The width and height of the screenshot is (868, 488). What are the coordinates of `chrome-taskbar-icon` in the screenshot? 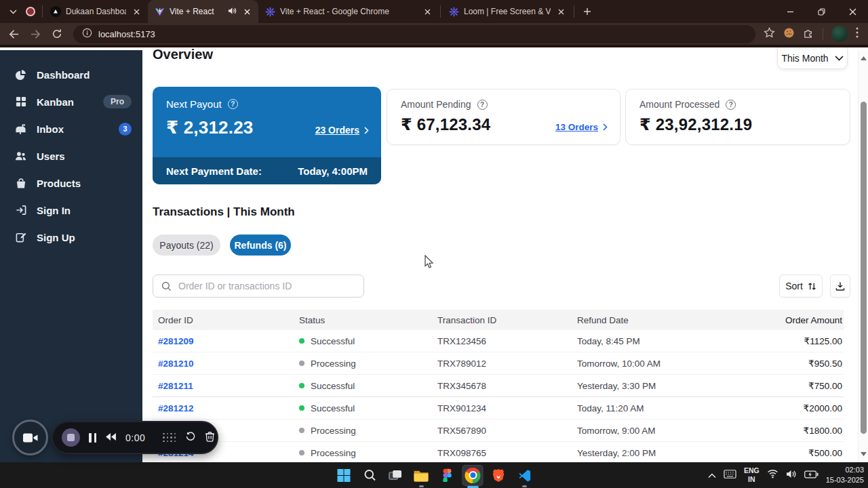 It's located at (473, 476).